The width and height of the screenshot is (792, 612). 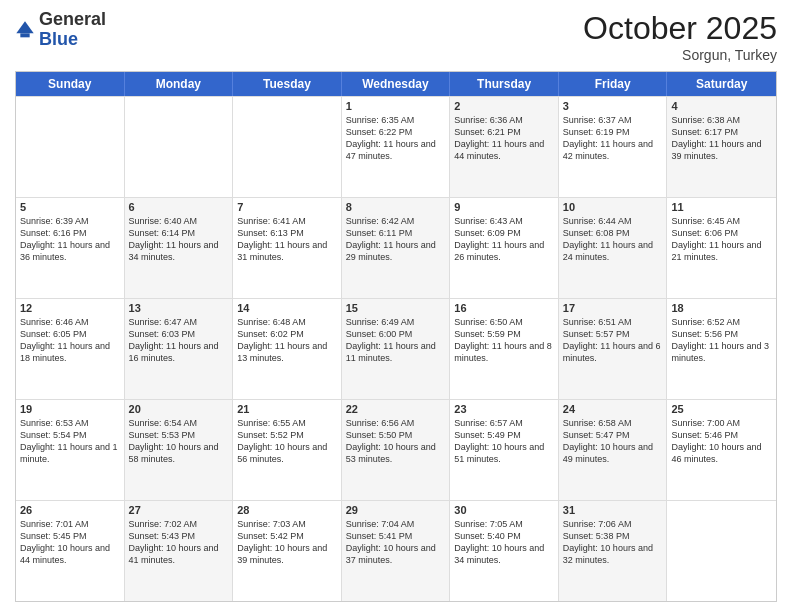 What do you see at coordinates (504, 409) in the screenshot?
I see `day-number: 23` at bounding box center [504, 409].